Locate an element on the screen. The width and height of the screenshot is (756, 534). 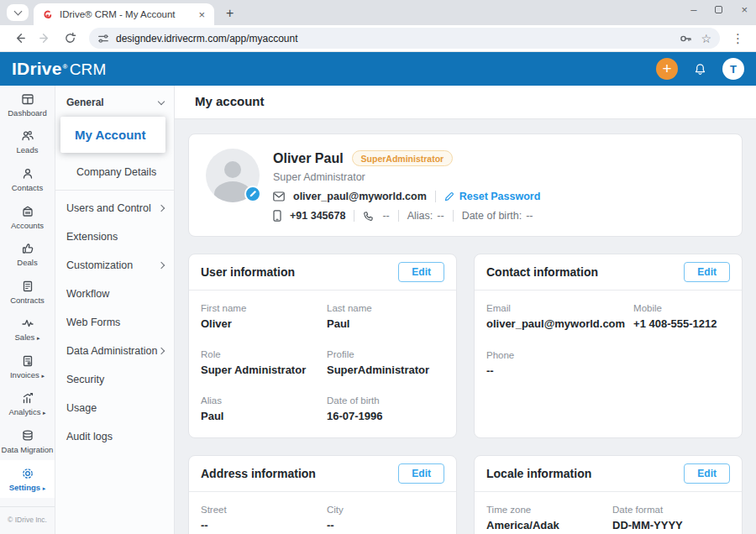
sidebar-item-settings: Settings ▸ is located at coordinates (27, 479).